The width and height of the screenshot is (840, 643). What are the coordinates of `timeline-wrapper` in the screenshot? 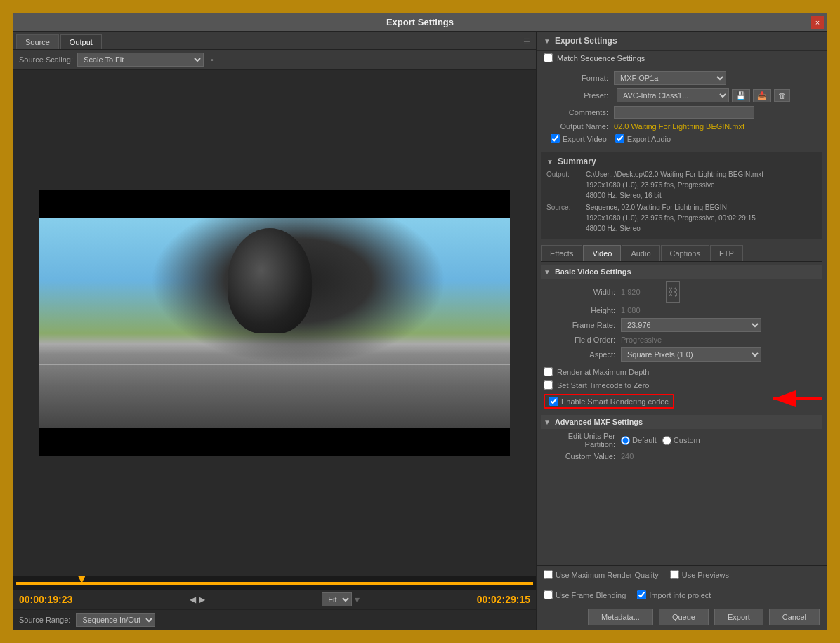 It's located at (275, 583).